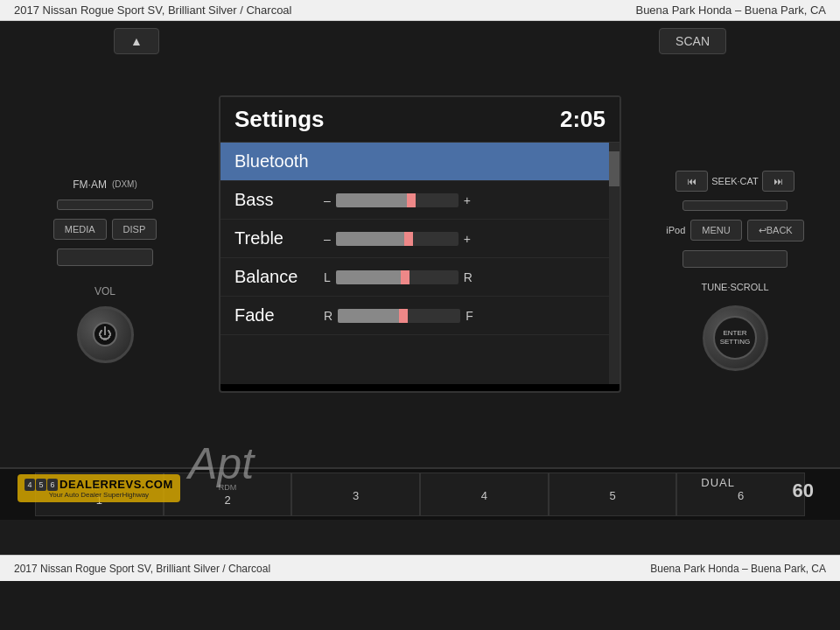 The image size is (840, 630). I want to click on bass-slider-thumb, so click(411, 200).